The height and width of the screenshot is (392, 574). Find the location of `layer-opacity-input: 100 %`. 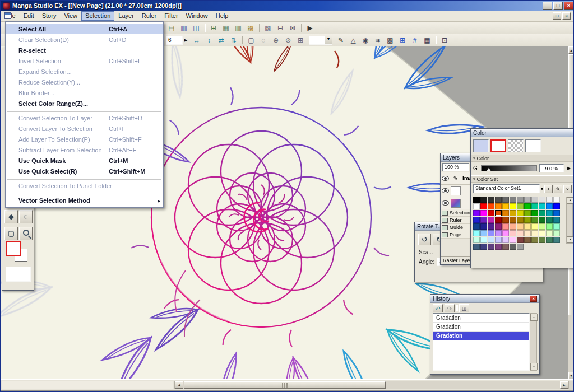

layer-opacity-input: 100 % is located at coordinates (456, 167).